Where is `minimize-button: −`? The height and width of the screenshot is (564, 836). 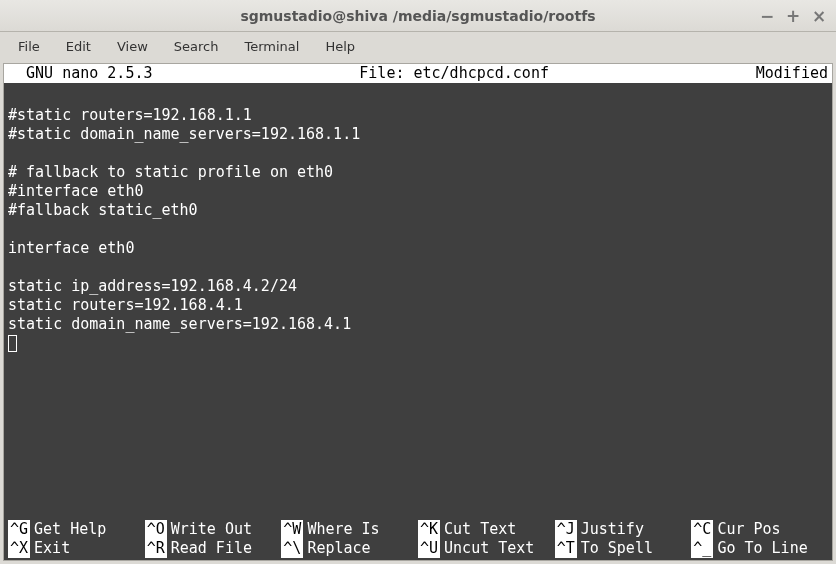 minimize-button: − is located at coordinates (767, 16).